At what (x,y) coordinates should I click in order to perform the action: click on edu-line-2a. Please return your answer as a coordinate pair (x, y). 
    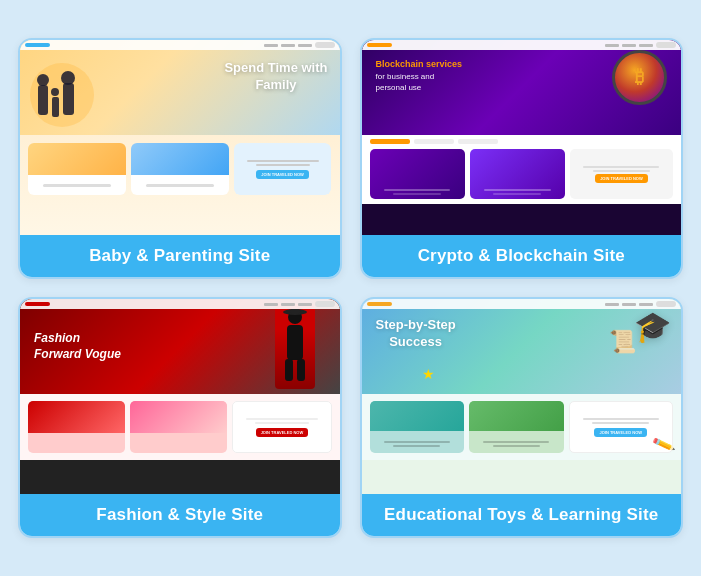
    Looking at the image, I should click on (516, 442).